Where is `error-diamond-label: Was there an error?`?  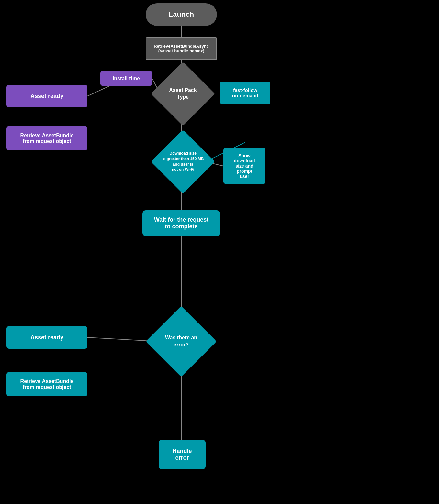 error-diamond-label: Was there an error? is located at coordinates (181, 342).